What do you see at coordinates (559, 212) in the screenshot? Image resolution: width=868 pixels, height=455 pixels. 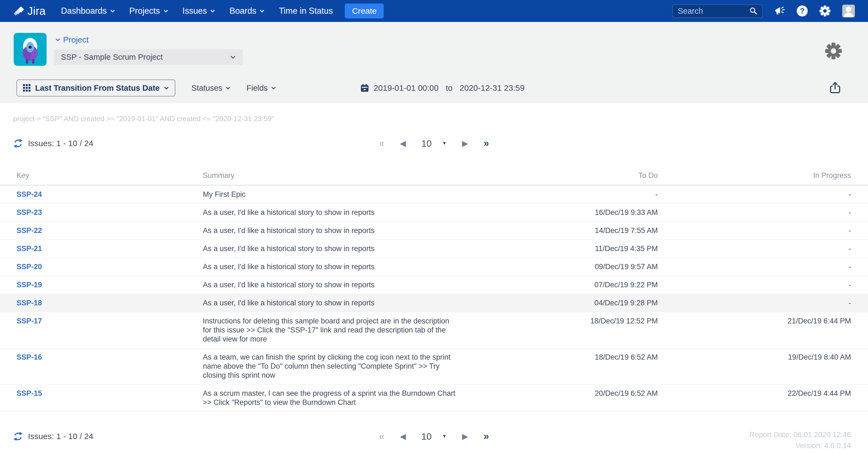 I see `todo-date-cell: 16/Dec/19 9:33 AM` at bounding box center [559, 212].